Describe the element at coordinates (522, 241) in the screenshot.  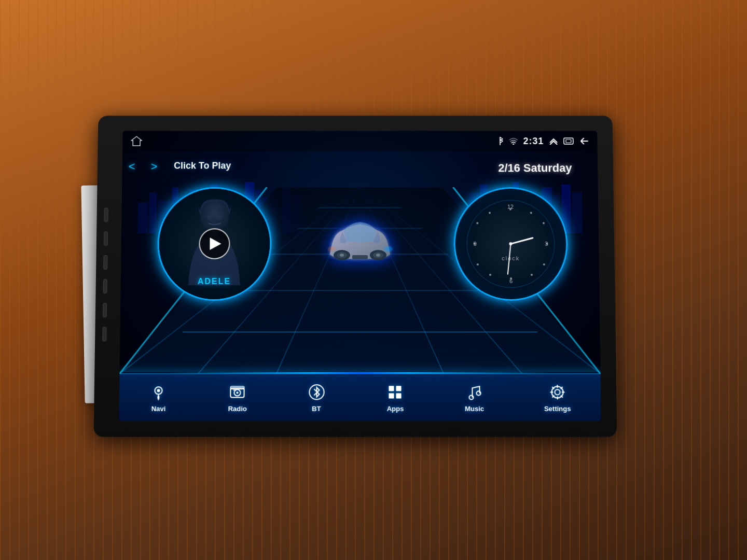
I see `hour-hand` at that location.